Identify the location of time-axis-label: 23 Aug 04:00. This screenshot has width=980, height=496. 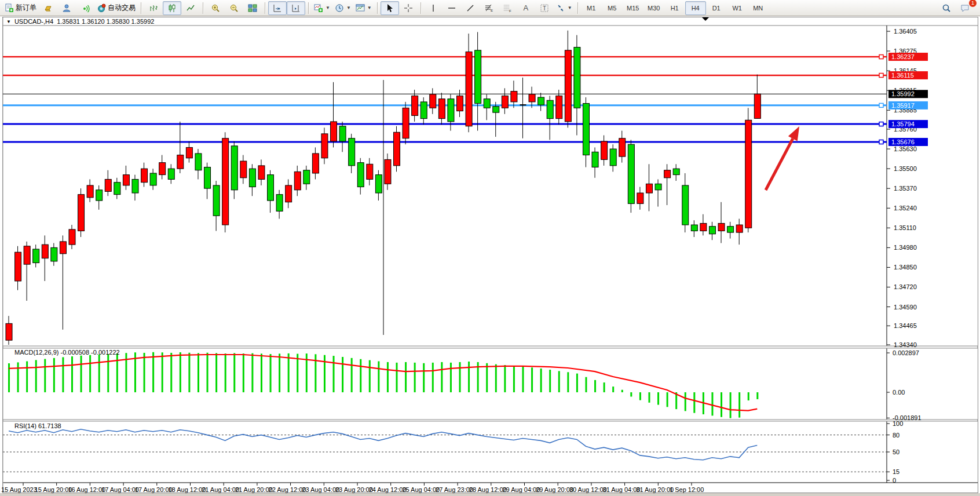
(321, 490).